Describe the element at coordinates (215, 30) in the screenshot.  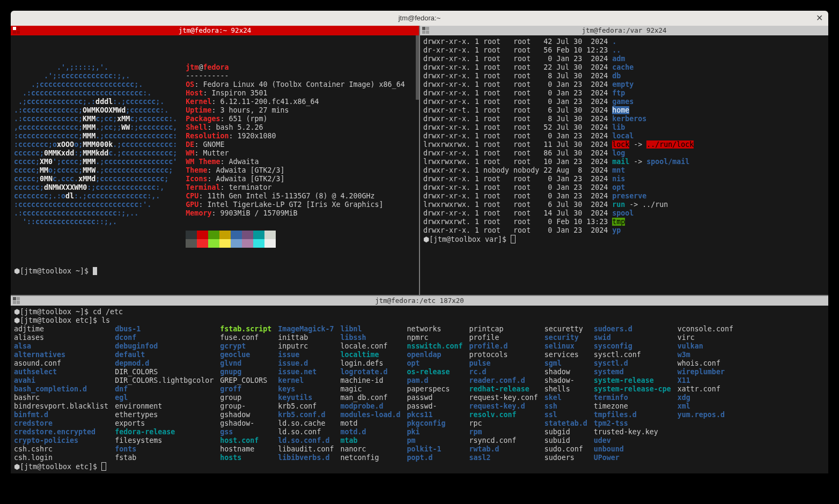
I see `pane-title-label: jtm@fedora:~ 92x24` at that location.